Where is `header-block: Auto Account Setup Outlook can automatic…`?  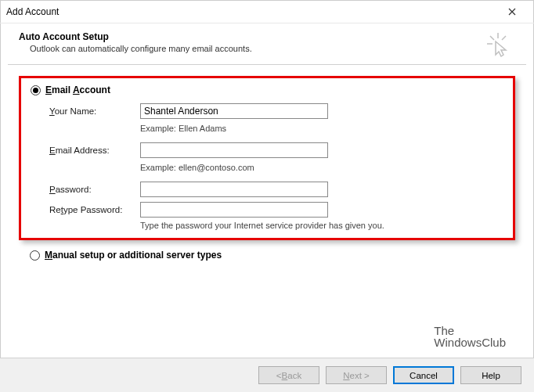
header-block: Auto Account Setup Outlook can automatic… is located at coordinates (267, 42).